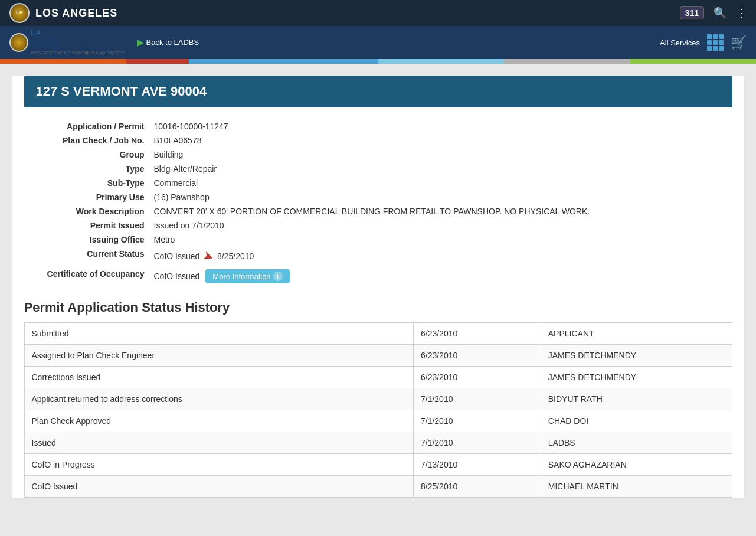 This screenshot has width=756, height=536. Describe the element at coordinates (278, 276) in the screenshot. I see `info-circle-icon: i` at that location.